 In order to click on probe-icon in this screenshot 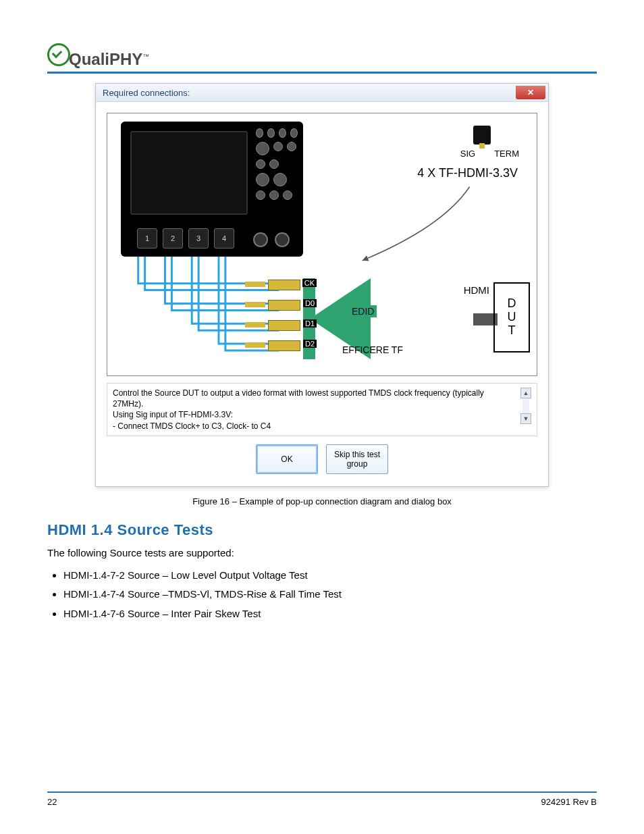, I will do `click(482, 135)`.